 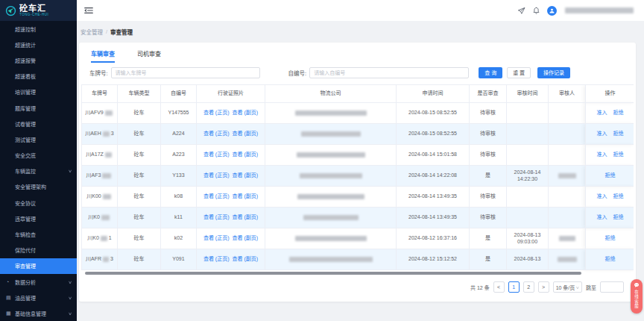 What do you see at coordinates (610, 94) in the screenshot?
I see `column-header: 操作` at bounding box center [610, 94].